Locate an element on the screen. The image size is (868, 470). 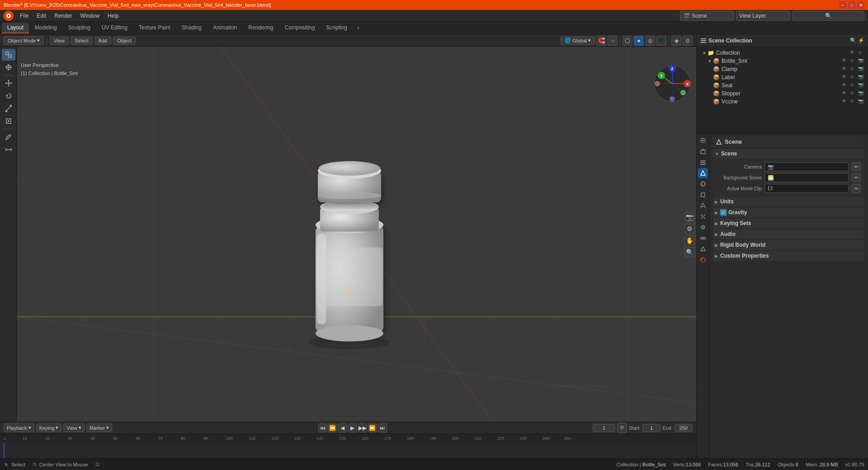
vccine-select-icon: ⊙ is located at coordinates (853, 102).